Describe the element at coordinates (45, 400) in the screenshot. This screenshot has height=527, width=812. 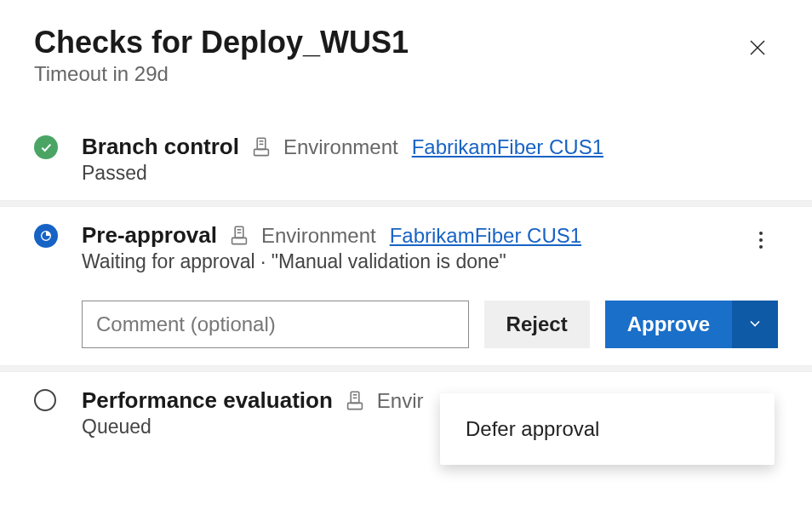
I see `status-queued-icon` at that location.